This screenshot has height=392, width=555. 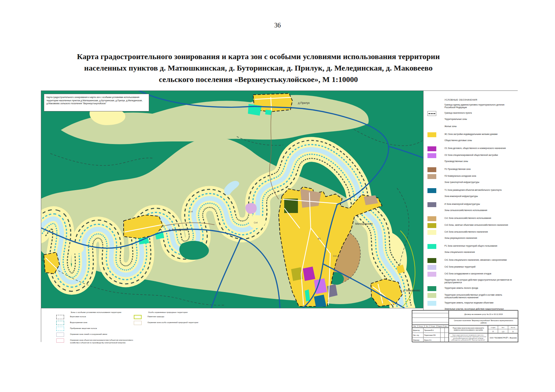 What do you see at coordinates (78, 317) in the screenshot?
I see `suit-legend-item-label: Береговая полоса` at bounding box center [78, 317].